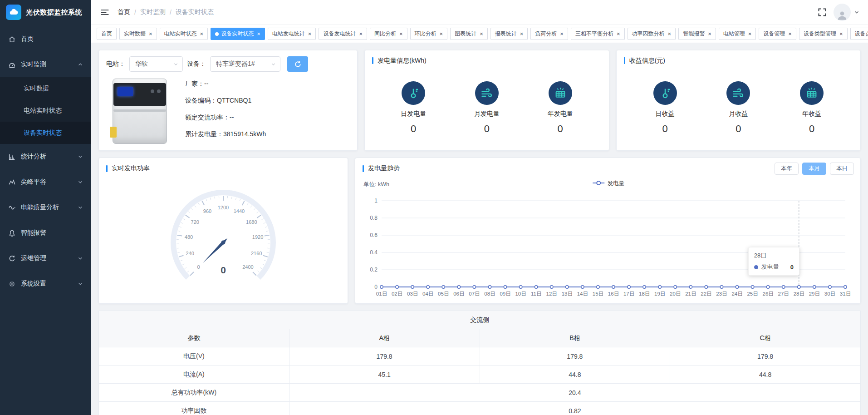 Image resolution: width=868 pixels, height=415 pixels. I want to click on sidebar-item-realtime-monitor: 实时监测, so click(45, 64).